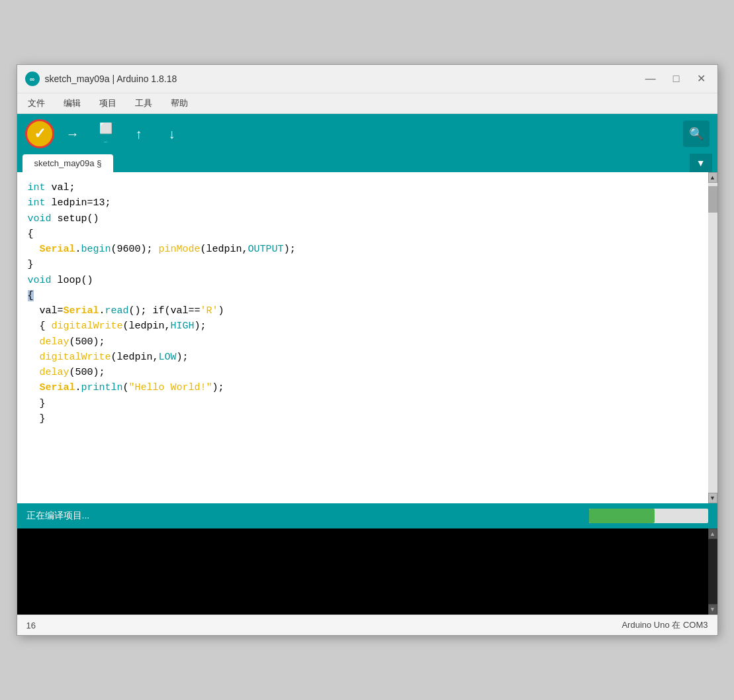  What do you see at coordinates (73, 134) in the screenshot?
I see `upload-icon: →` at bounding box center [73, 134].